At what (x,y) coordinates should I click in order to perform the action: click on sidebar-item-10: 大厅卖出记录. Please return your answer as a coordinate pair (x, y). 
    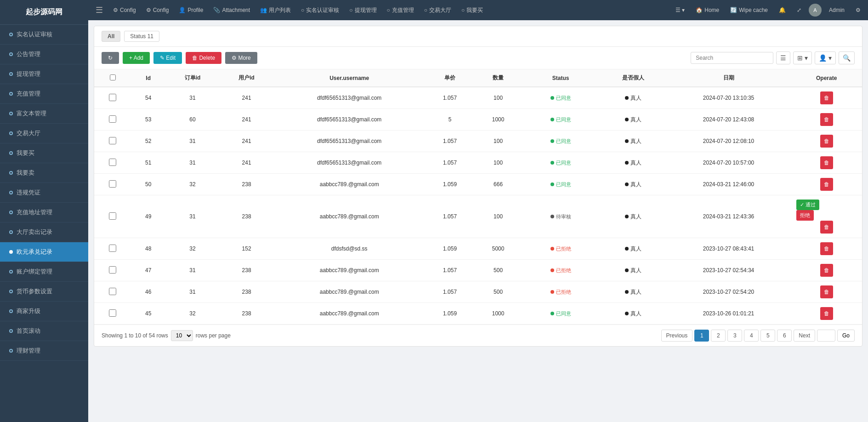
    Looking at the image, I should click on (44, 233).